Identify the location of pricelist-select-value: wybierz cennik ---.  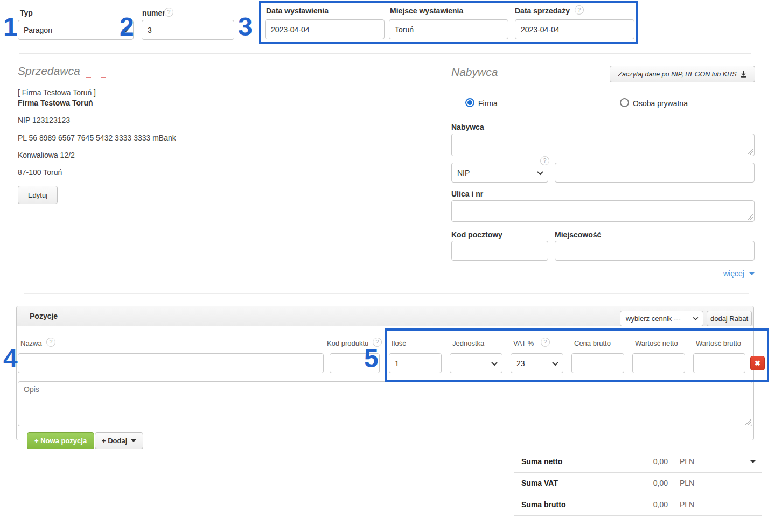
(653, 319).